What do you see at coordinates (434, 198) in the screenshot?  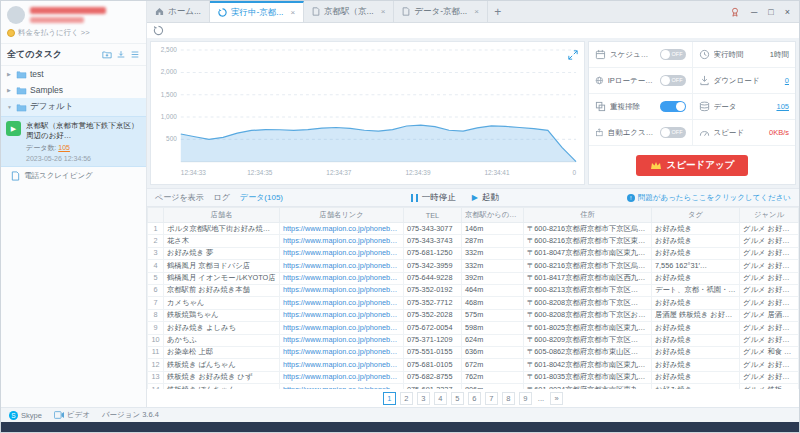 I see `pause-button: 一時停止` at bounding box center [434, 198].